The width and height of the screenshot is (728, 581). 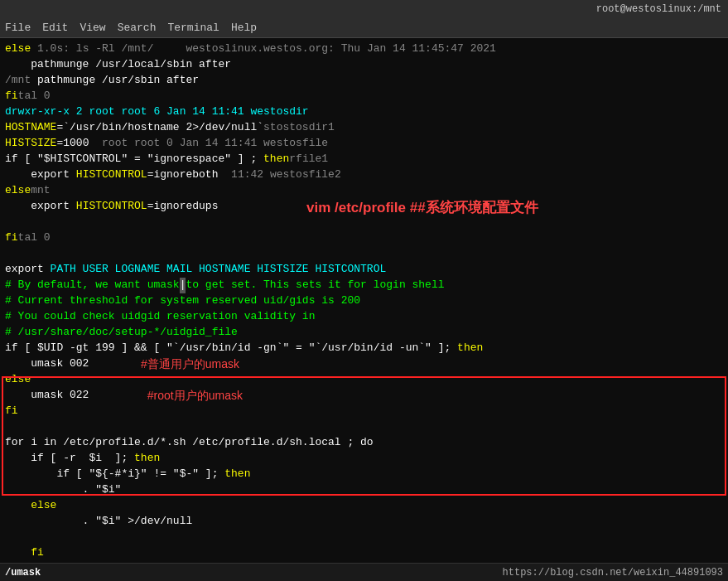 I want to click on title-text: root@westoslinux:/mnt, so click(x=659, y=9).